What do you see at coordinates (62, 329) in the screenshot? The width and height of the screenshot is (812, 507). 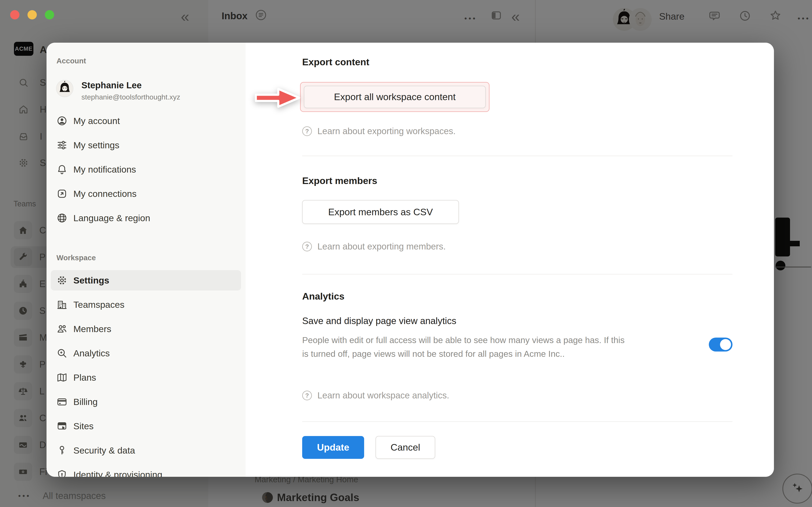 I see `members-icon` at bounding box center [62, 329].